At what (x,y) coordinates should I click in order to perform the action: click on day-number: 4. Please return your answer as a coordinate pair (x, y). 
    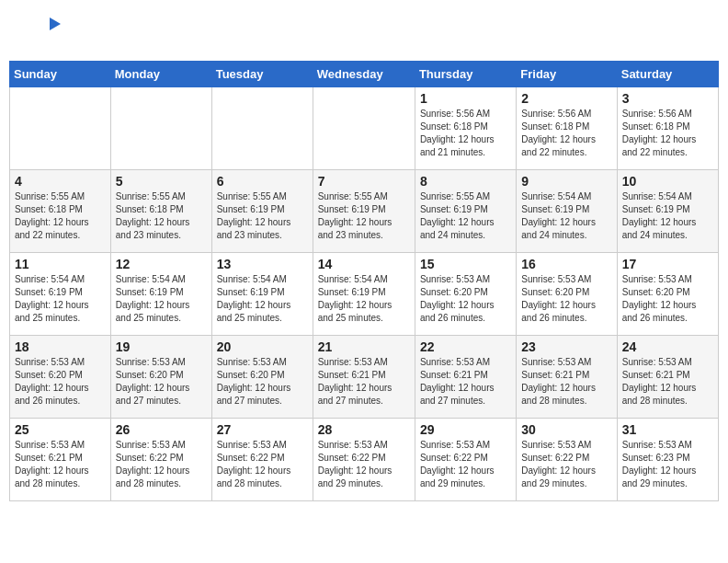
    Looking at the image, I should click on (61, 181).